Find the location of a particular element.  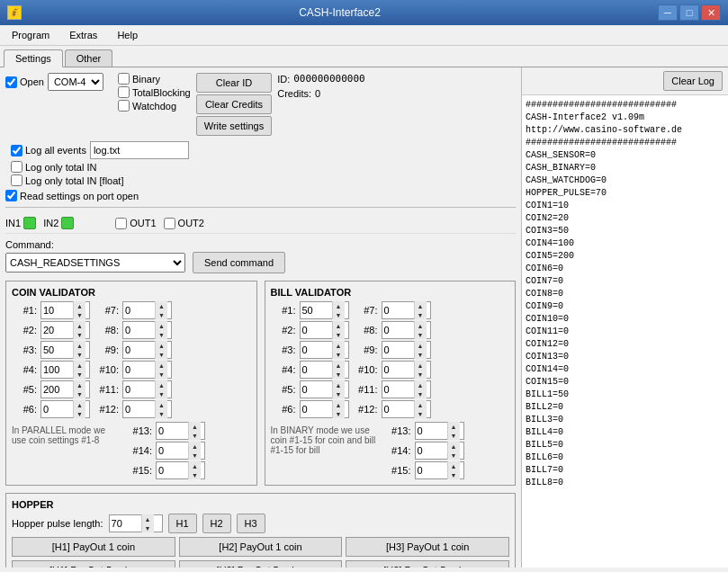

coin-down-13: ▼ is located at coordinates (194, 435).